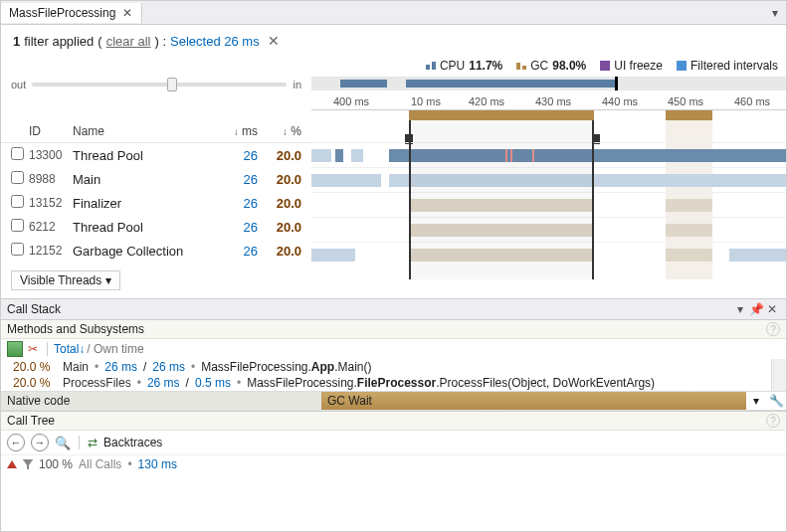  Describe the element at coordinates (156, 119) in the screenshot. I see `thread-table-header: ID Name ↓ ms ↓ %` at that location.